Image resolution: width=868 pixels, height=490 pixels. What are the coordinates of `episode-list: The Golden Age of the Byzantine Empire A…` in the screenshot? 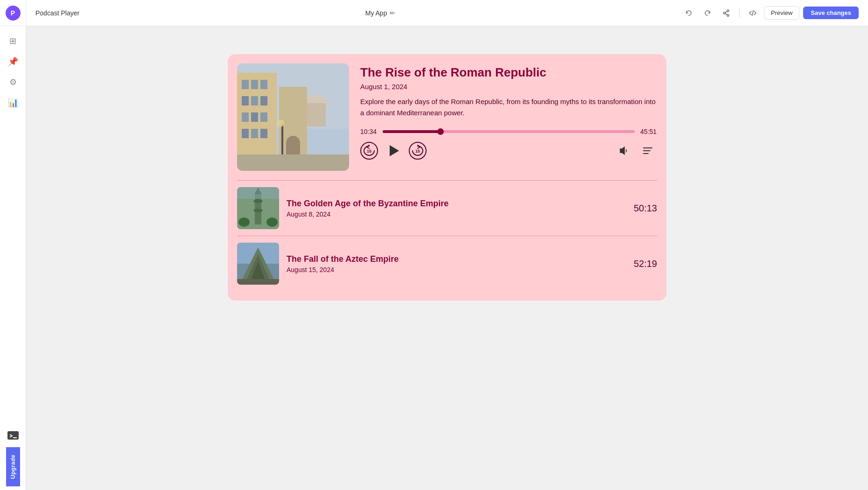 It's located at (447, 236).